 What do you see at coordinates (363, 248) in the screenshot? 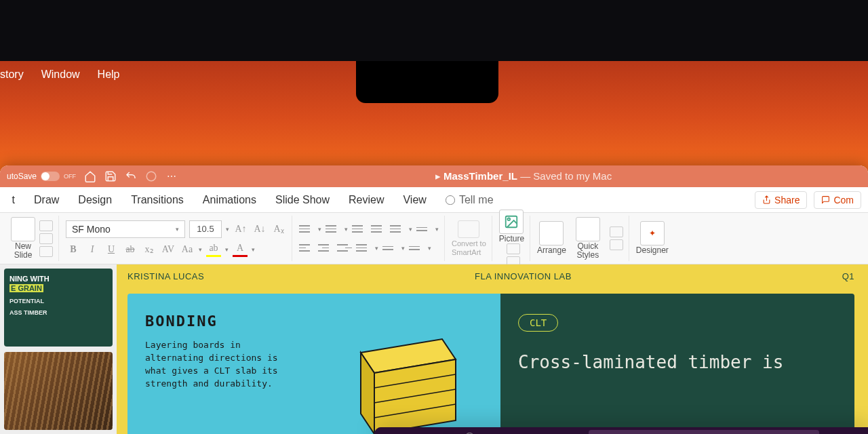
I see `justify-icon` at bounding box center [363, 248].